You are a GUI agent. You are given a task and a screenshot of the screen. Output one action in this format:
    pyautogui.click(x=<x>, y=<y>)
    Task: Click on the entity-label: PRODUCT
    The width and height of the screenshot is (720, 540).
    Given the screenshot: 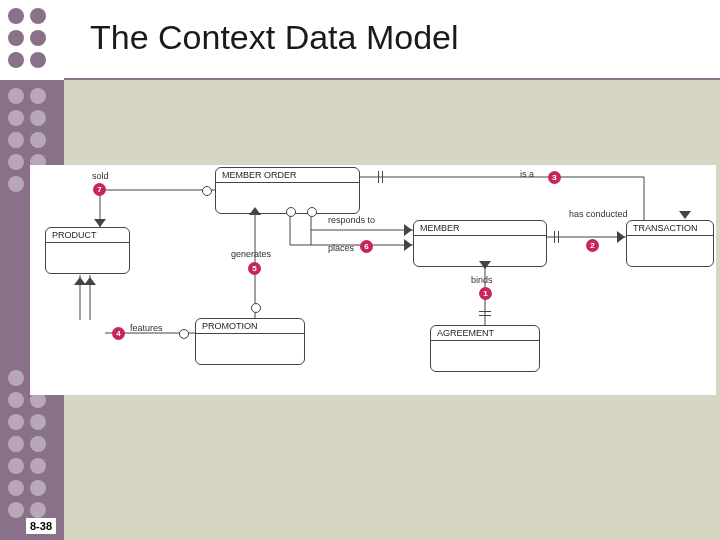 What is the action you would take?
    pyautogui.click(x=88, y=236)
    